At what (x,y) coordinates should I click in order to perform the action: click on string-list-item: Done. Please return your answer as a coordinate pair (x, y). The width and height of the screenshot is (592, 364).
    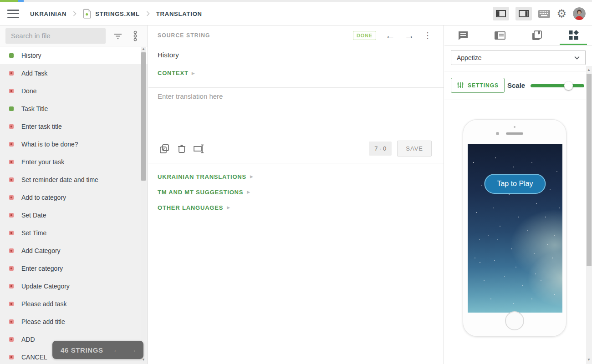
    Looking at the image, I should click on (74, 91).